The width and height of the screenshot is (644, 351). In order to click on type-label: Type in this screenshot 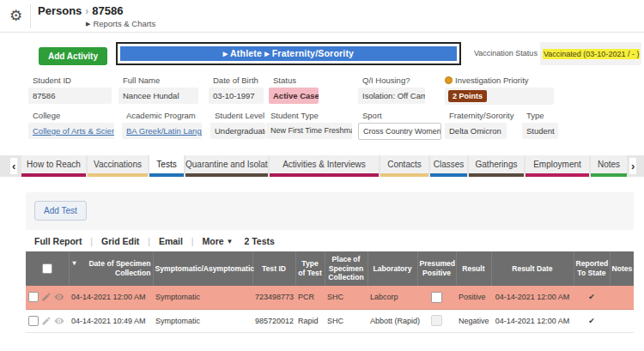, I will do `click(540, 115)`.